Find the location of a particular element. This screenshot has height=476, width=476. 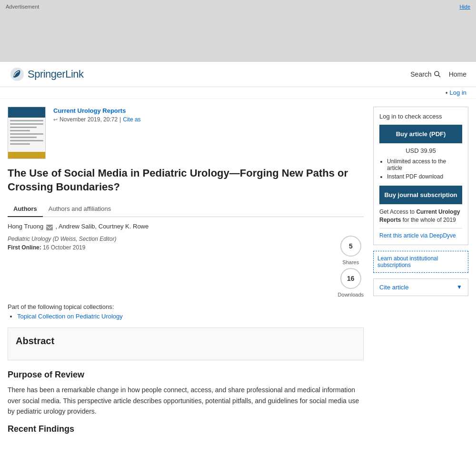

thumbnail-header-bar is located at coordinates (27, 112).